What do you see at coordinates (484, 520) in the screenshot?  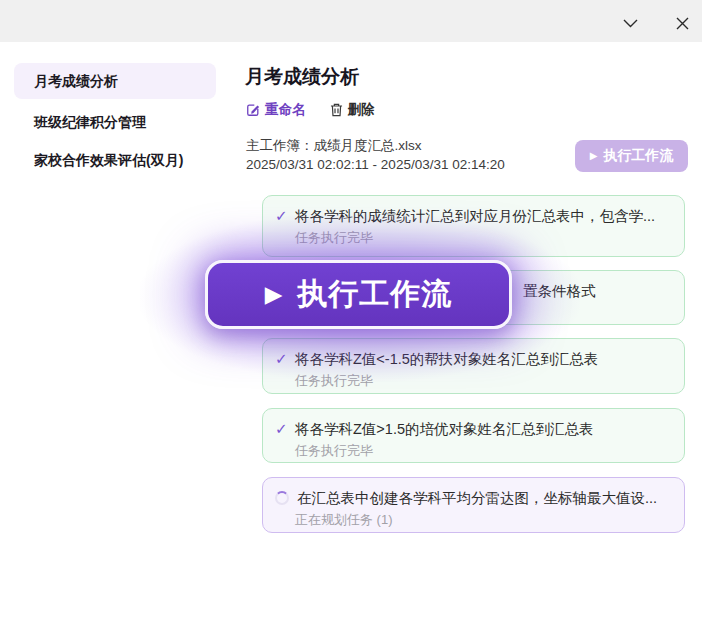 I see `task-status: 正在规划任务 (1)` at bounding box center [484, 520].